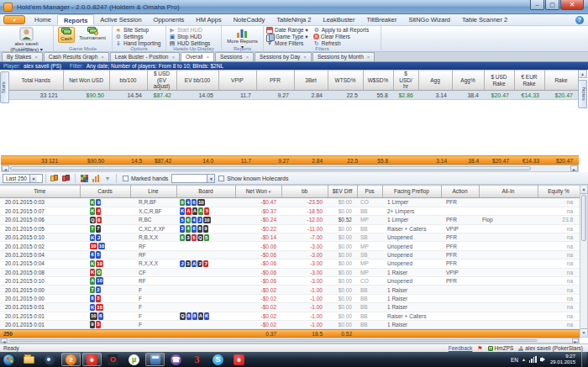 The height and width of the screenshot is (367, 588). What do you see at coordinates (294, 96) in the screenshot?
I see `stats-row: 33 121$90.5014.54$87.4214.0511.79.272.84…` at bounding box center [294, 96].